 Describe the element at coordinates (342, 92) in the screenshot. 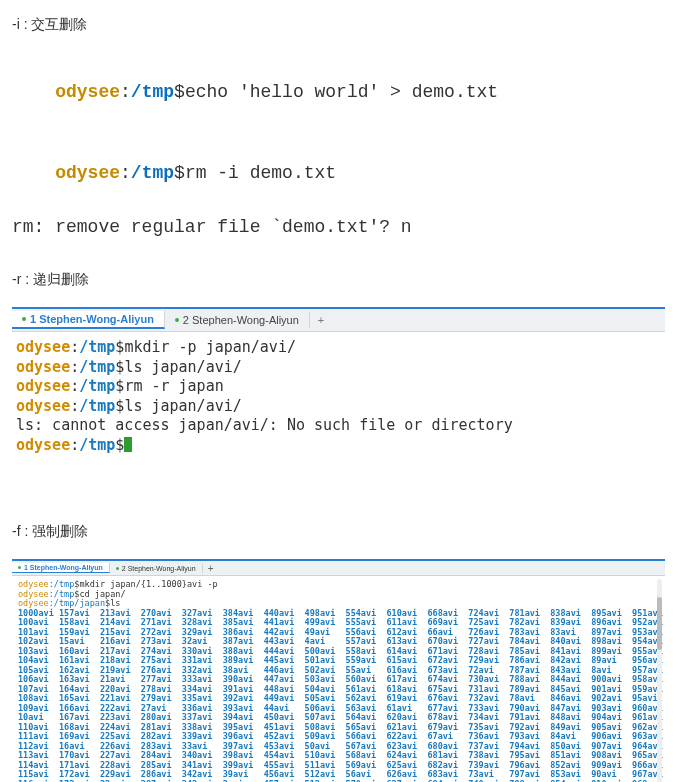

I see `cmd-line: echo 'hello world' > demo.txt` at that location.